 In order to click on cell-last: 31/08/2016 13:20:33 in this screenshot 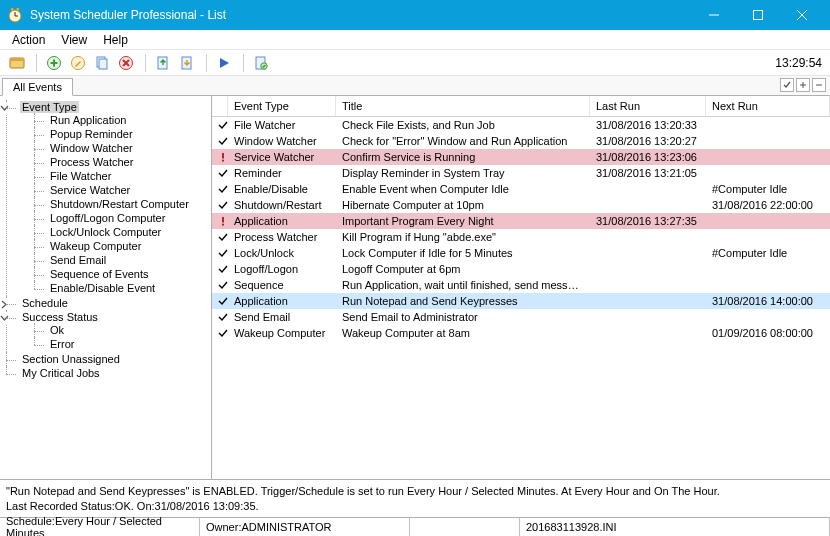, I will do `click(648, 125)`.